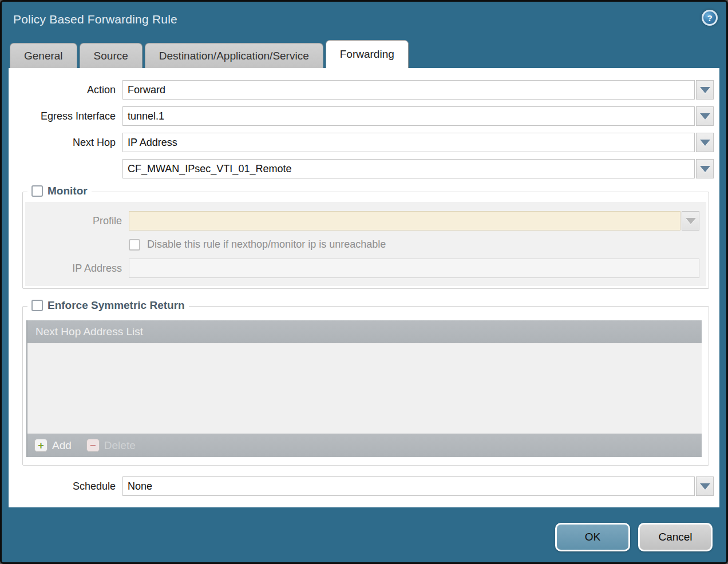  I want to click on next-hop-type-dropdown-button, so click(705, 142).